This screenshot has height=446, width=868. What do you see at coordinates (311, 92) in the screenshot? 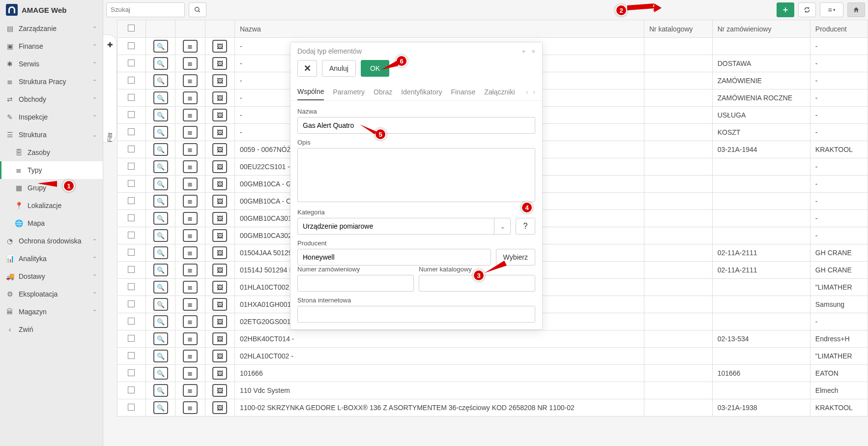
I see `tab-wspólne: Wspólne` at bounding box center [311, 92].